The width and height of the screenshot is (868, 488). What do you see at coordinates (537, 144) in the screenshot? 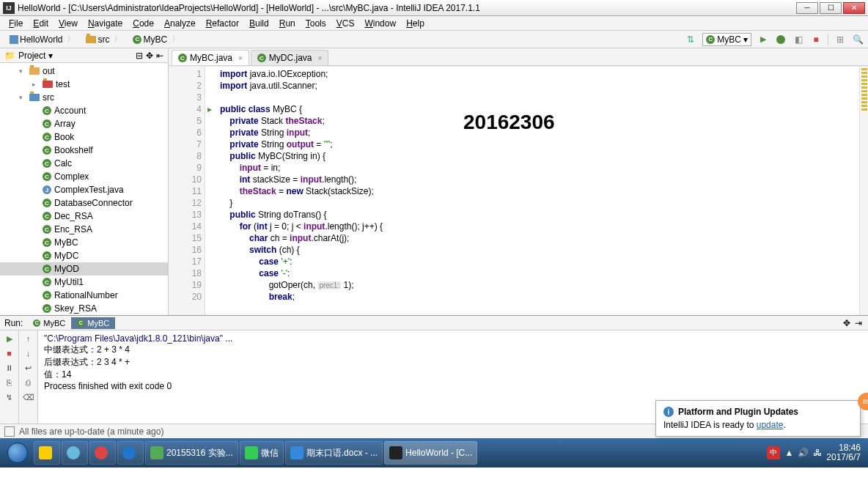
I see `code-line: private String output = "";` at bounding box center [537, 144].